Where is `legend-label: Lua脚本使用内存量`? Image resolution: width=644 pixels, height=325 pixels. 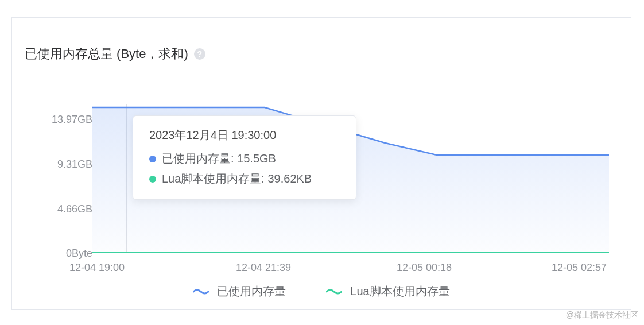 legend-label: Lua脚本使用内存量 is located at coordinates (399, 292).